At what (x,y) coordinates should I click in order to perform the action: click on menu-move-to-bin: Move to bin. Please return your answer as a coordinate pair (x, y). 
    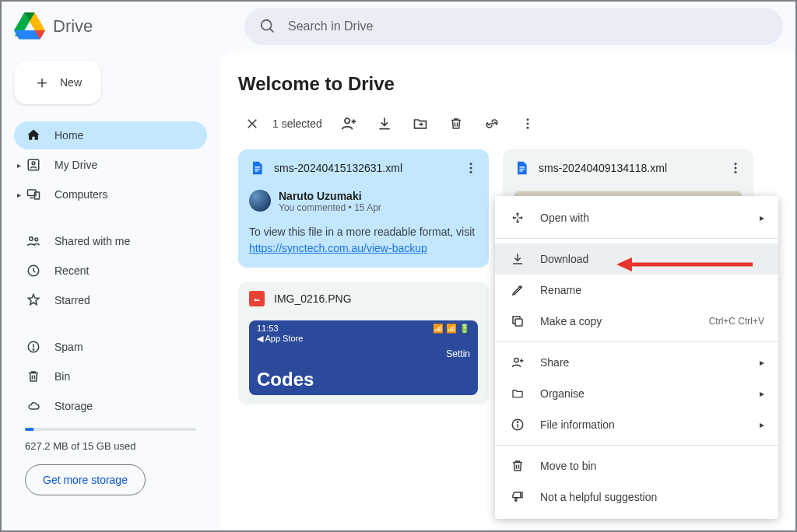
    Looking at the image, I should click on (637, 466).